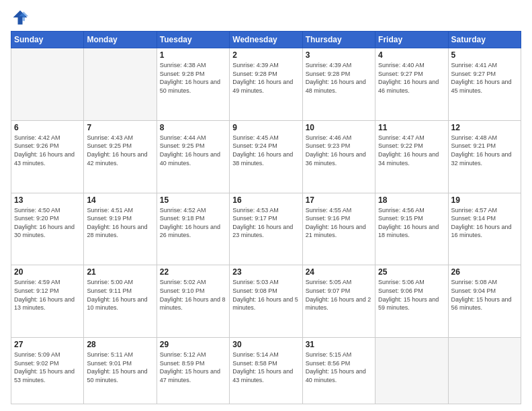  What do you see at coordinates (193, 345) in the screenshot?
I see `day-number: 29` at bounding box center [193, 345].